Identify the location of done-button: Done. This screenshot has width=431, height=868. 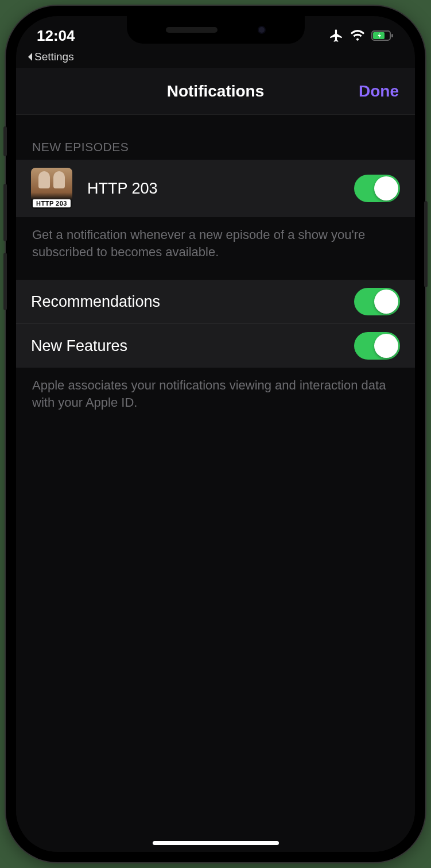
(379, 91).